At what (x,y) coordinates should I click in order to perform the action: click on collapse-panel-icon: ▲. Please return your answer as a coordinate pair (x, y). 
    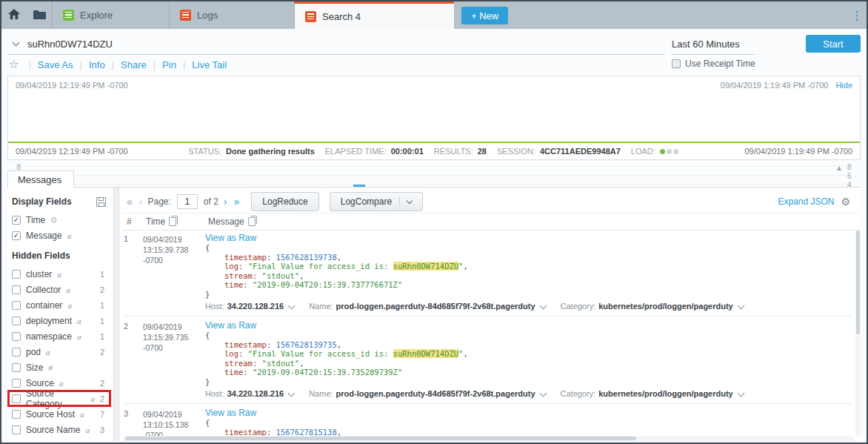
    Looking at the image, I should click on (839, 168).